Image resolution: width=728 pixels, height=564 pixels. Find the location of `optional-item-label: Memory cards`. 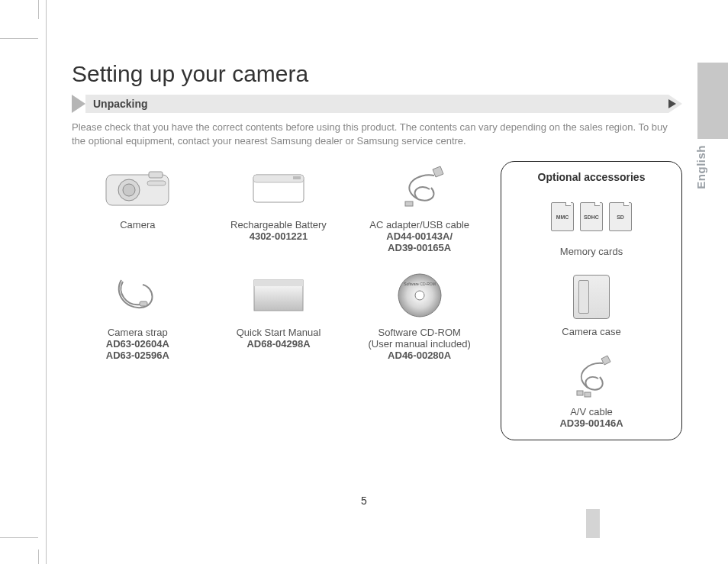

optional-item-label: Memory cards is located at coordinates (591, 252).